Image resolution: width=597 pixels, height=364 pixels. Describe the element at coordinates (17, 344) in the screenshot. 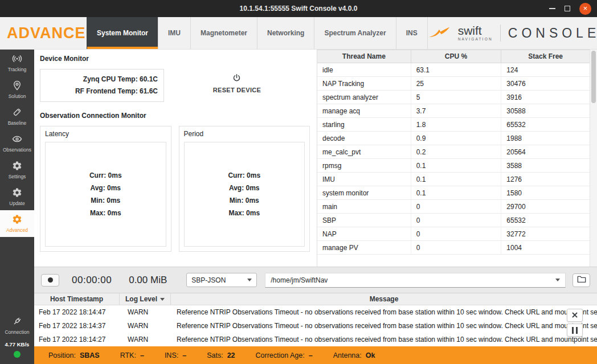

I see `connection-rate: 4.77 KB/s` at that location.